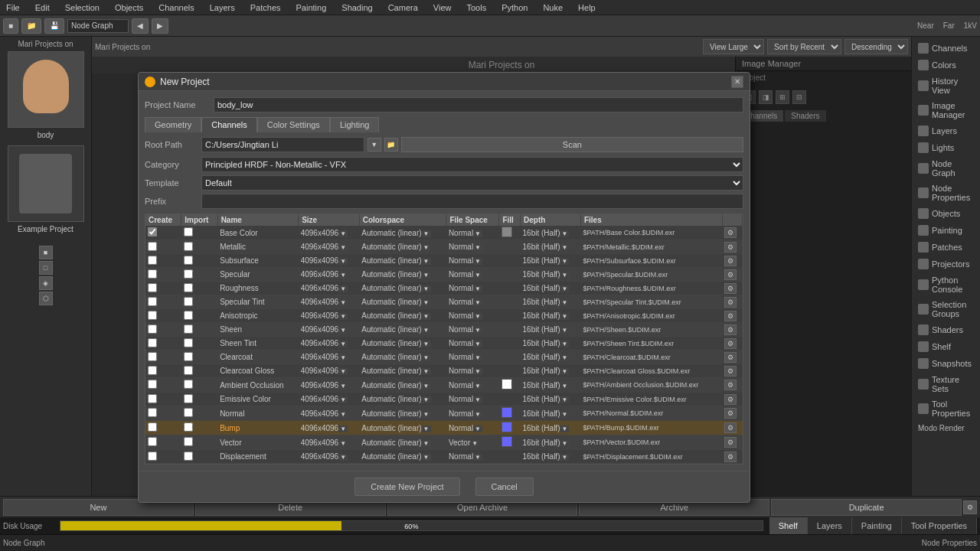  What do you see at coordinates (266, 8) in the screenshot?
I see `menu-patches: Patches` at bounding box center [266, 8].